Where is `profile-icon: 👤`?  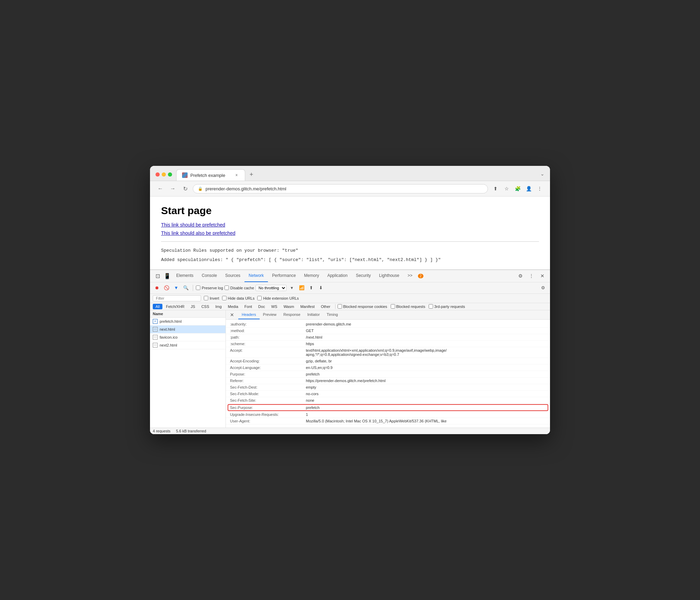 profile-icon: 👤 is located at coordinates (529, 189).